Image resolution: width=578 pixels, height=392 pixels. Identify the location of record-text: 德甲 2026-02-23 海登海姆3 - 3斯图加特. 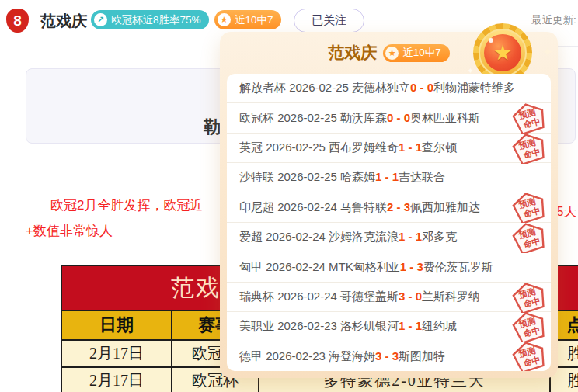
(342, 357).